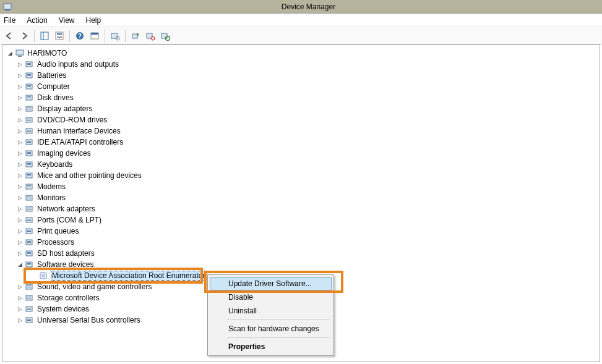  What do you see at coordinates (89, 320) in the screenshot?
I see `category-label: Universal Serial Bus controllers` at bounding box center [89, 320].